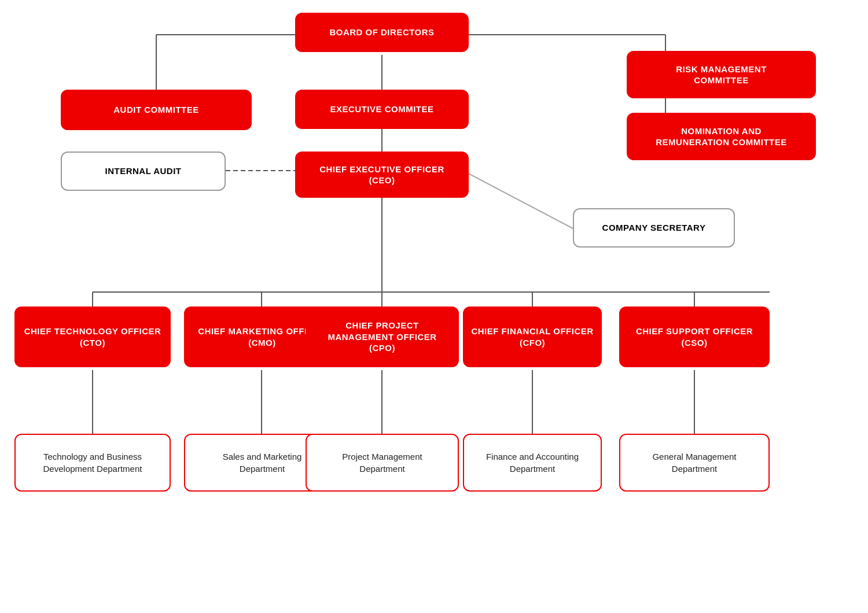 The image size is (868, 613). I want to click on nomination-label: NOMINATION AND REMUNERATION COMMITTEE, so click(721, 136).